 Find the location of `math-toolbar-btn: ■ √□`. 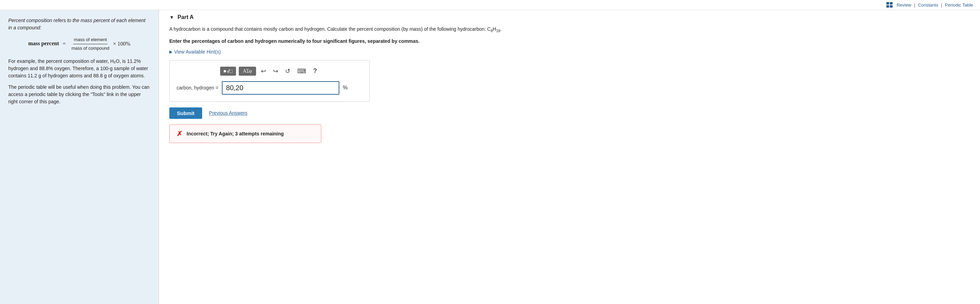

math-toolbar-btn: ■ √□ is located at coordinates (228, 71).